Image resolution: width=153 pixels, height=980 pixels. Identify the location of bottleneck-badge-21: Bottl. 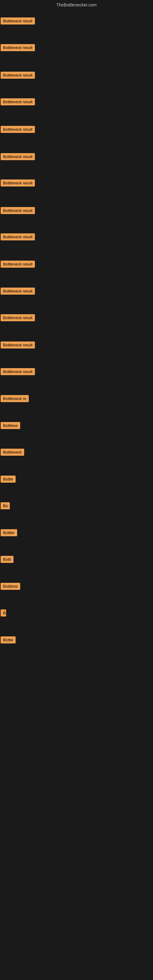
(7, 559).